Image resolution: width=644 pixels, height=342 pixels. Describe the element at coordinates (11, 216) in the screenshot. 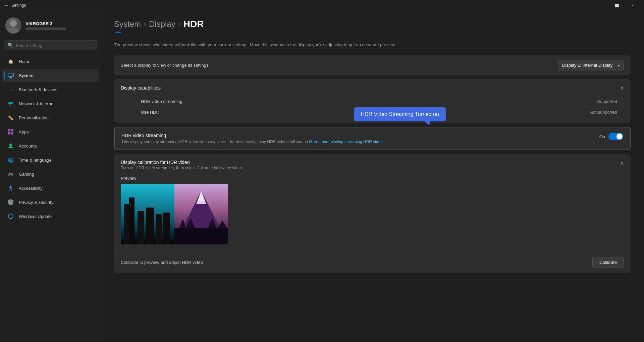

I see `update-icon` at that location.